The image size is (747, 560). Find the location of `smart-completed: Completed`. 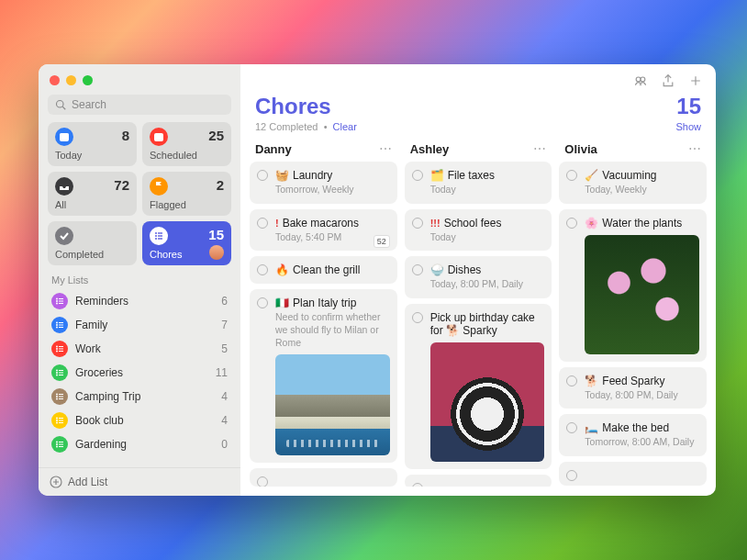

smart-completed: Completed is located at coordinates (92, 243).